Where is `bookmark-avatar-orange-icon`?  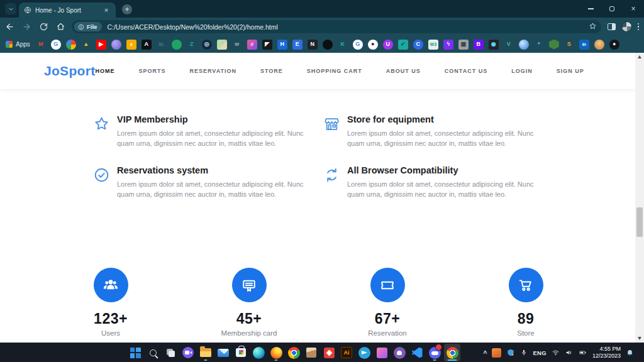
bookmark-avatar-orange-icon is located at coordinates (599, 45).